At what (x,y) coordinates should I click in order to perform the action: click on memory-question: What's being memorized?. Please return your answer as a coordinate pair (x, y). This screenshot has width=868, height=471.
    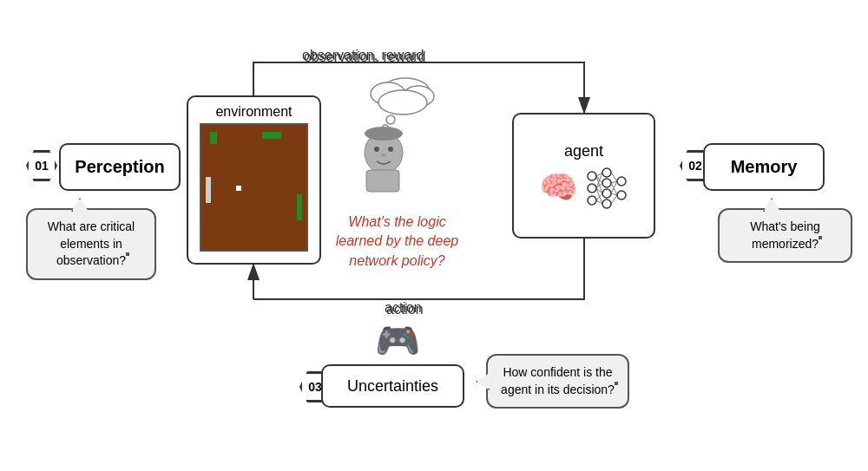
    Looking at the image, I should click on (785, 235).